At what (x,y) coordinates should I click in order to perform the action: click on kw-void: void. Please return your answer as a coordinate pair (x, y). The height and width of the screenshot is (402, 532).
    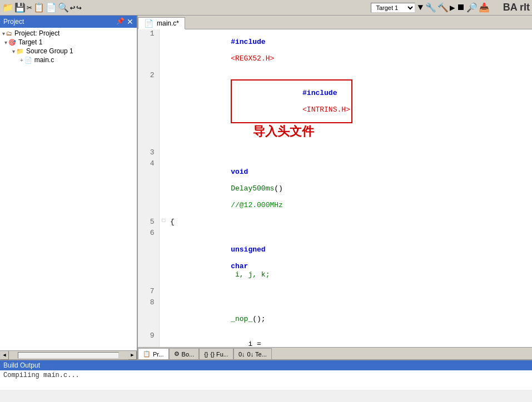
    Looking at the image, I should click on (239, 172).